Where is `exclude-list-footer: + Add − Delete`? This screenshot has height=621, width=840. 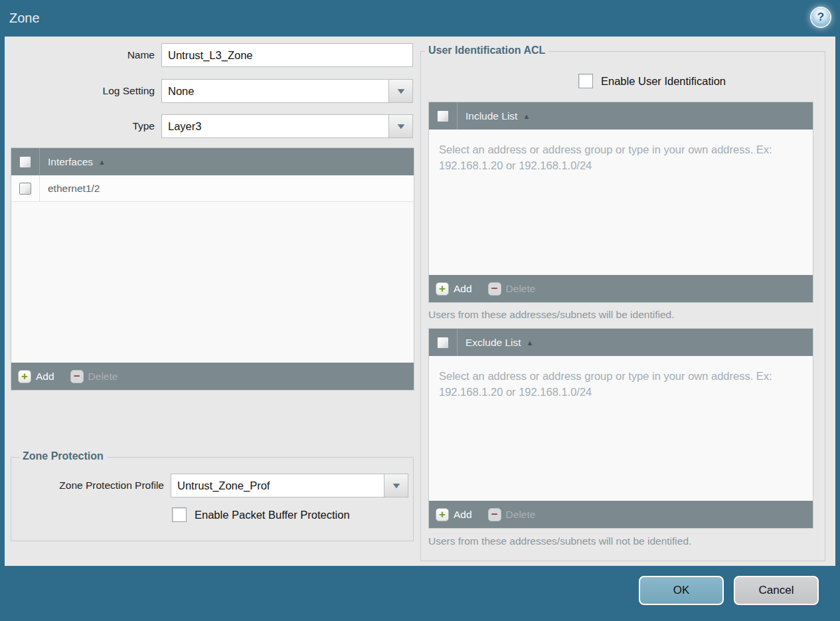 exclude-list-footer: + Add − Delete is located at coordinates (621, 514).